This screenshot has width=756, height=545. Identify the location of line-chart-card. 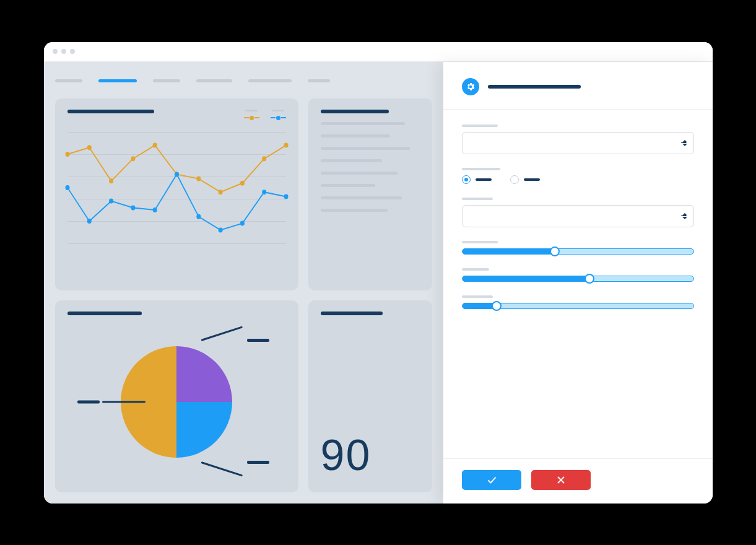
(177, 194).